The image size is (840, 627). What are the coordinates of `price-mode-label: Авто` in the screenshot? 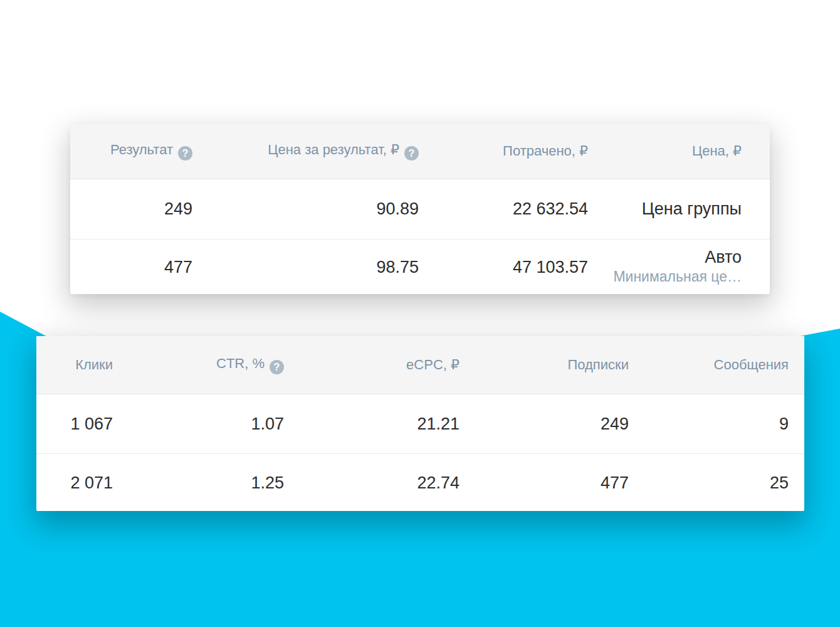 It's located at (664, 258).